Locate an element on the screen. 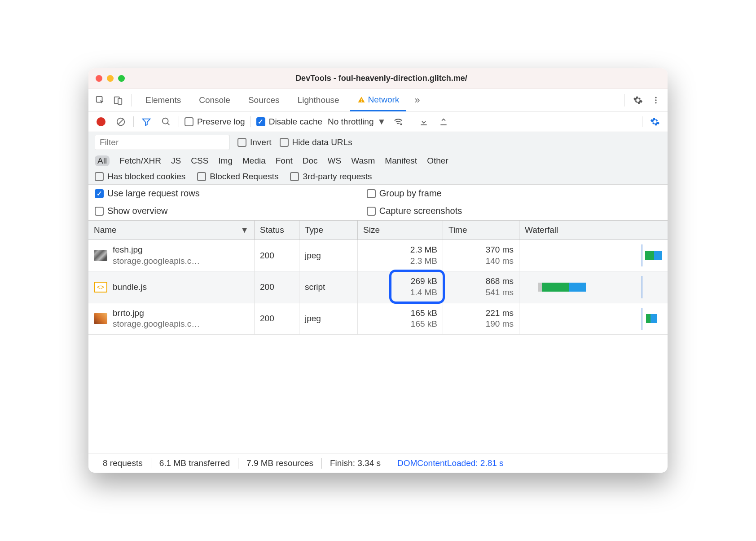 The height and width of the screenshot is (541, 756). size-resource: 1.4 MB is located at coordinates (424, 293).